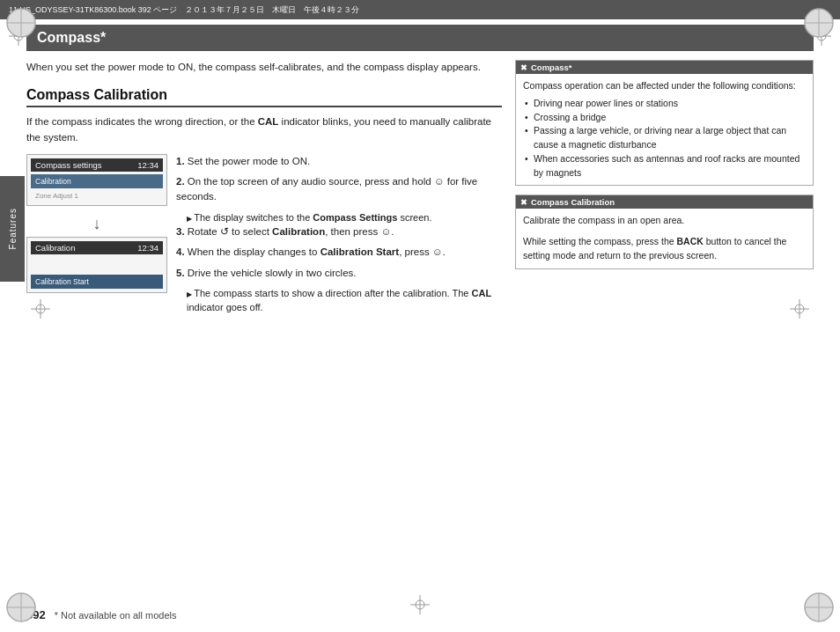  What do you see at coordinates (819, 23) in the screenshot?
I see `corner-tr-circle` at bounding box center [819, 23].